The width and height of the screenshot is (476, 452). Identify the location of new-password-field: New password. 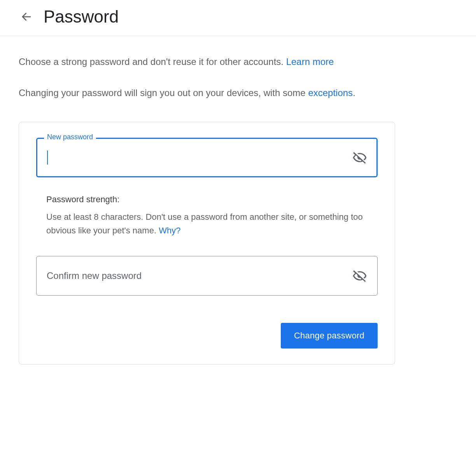
(207, 158).